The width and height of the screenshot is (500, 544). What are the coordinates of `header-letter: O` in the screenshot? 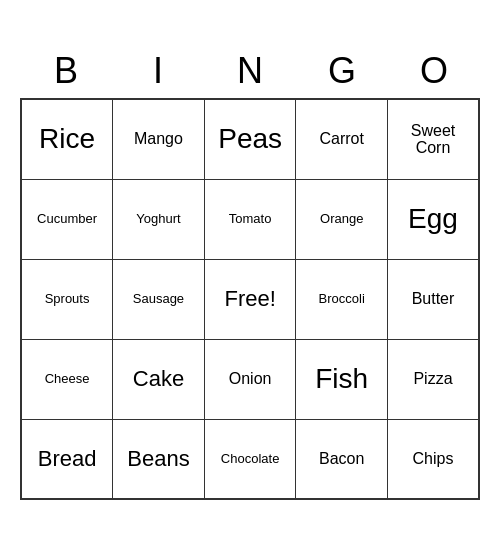 It's located at (434, 71).